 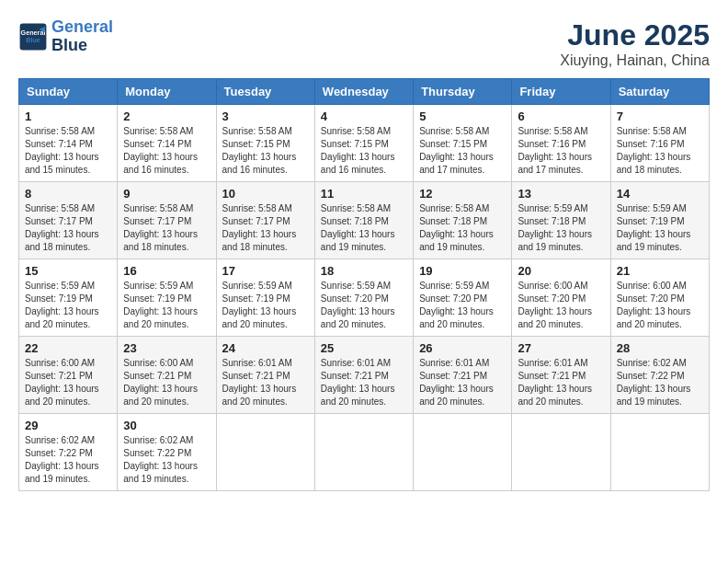 What do you see at coordinates (68, 298) in the screenshot?
I see `table-row: 15Sunrise: 5:59 AMSunset: 7:19 PMDayligh…` at bounding box center [68, 298].